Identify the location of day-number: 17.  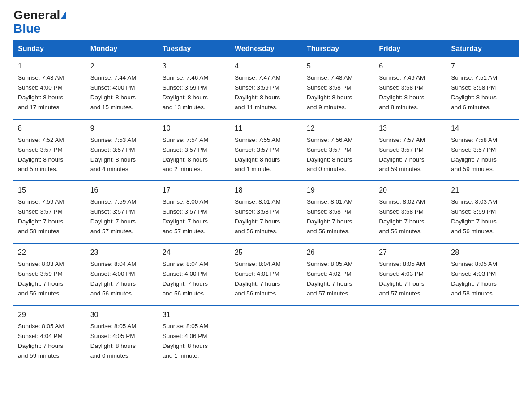
(194, 190).